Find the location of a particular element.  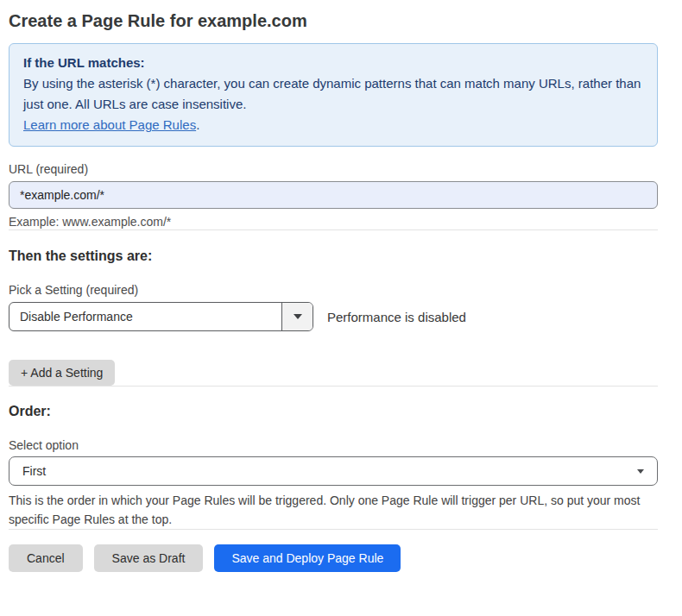

action-buttons-row: Cancel Save as Draft Save and Deploy Pag… is located at coordinates (333, 558).